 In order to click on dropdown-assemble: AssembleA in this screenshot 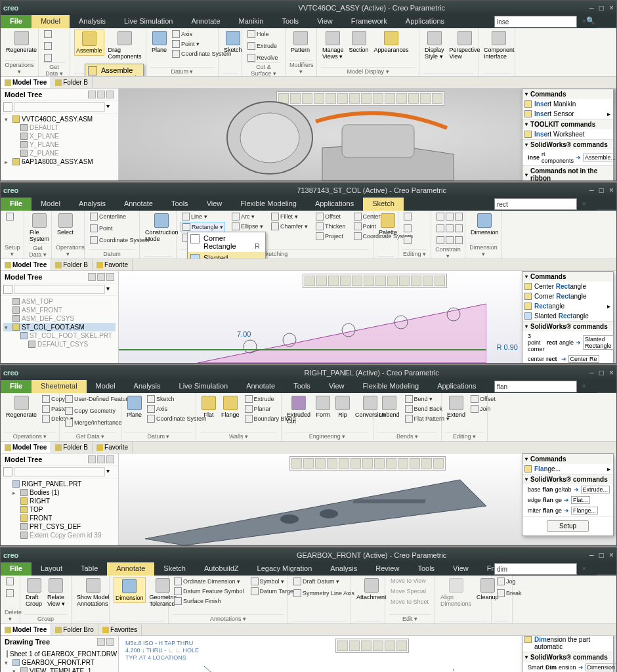, I will do `click(114, 70)`.